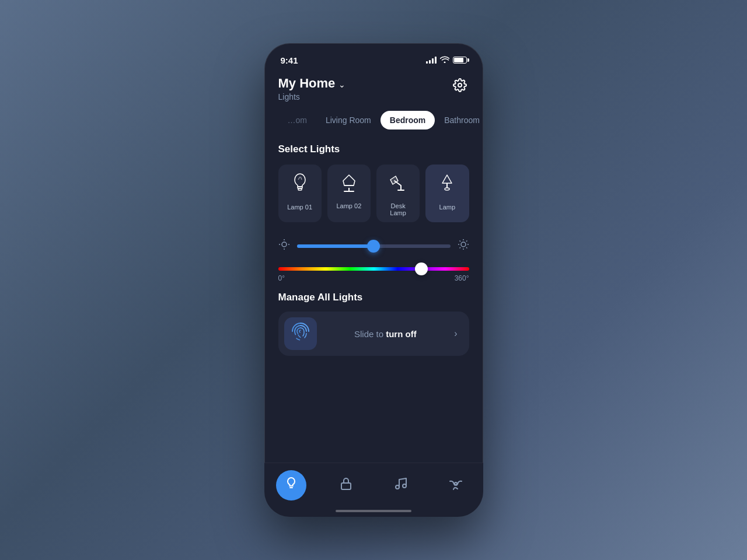 The width and height of the screenshot is (747, 560). Describe the element at coordinates (374, 116) in the screenshot. I see `tab-bar: …om Living Room Bedroom Bathroom Bath…` at that location.